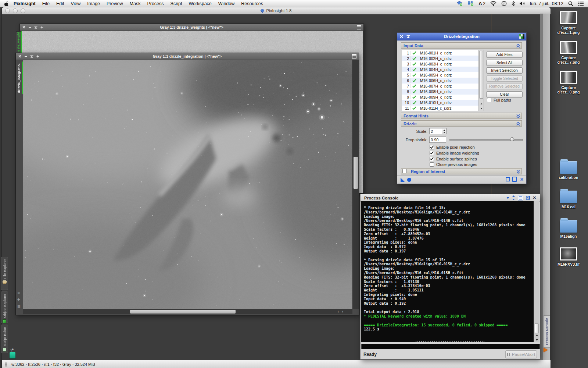  What do you see at coordinates (504, 86) in the screenshot?
I see `remove-selected-button: Remove Selected` at bounding box center [504, 86].